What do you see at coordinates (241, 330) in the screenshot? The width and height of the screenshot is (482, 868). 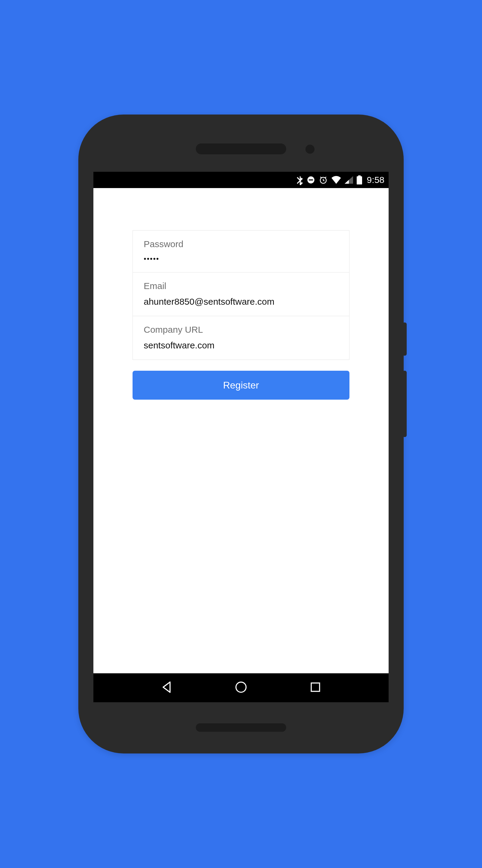 I see `company-url-label: Company URL` at bounding box center [241, 330].